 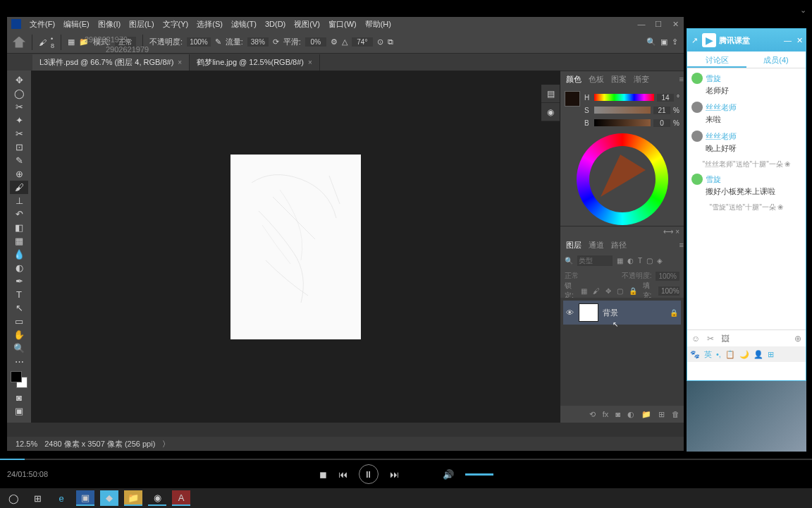 What do you see at coordinates (746, 199) in the screenshot?
I see `chat-messages: 雪旋老师好 丝丝老师来啦 丝丝老师晚上好呀 "丝丝老师"送给"十腿"一朵 ❀ 雪…` at bounding box center [746, 199].